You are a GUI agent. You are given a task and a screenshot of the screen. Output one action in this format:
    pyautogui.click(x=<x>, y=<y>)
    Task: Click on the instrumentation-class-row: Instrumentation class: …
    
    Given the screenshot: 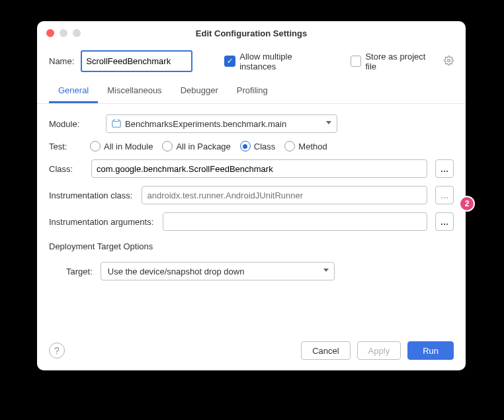 What is the action you would take?
    pyautogui.click(x=251, y=195)
    